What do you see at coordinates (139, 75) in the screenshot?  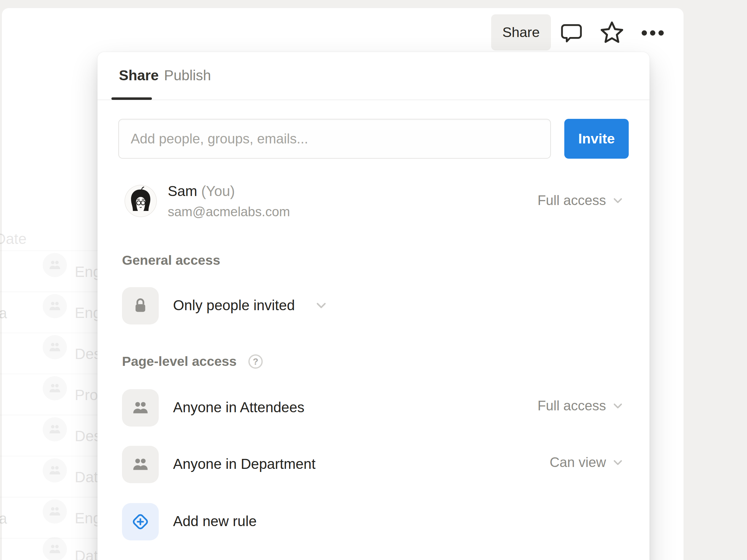 I see `tab-share: Share` at bounding box center [139, 75].